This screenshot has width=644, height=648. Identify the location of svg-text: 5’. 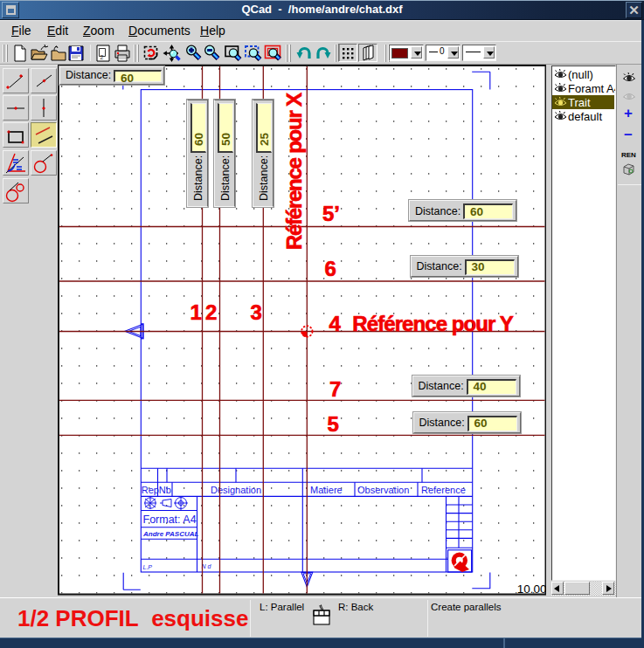
(331, 213).